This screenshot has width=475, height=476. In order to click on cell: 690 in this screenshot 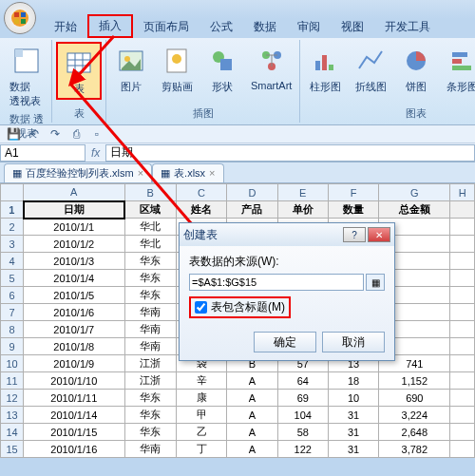, I will do `click(414, 398)`.